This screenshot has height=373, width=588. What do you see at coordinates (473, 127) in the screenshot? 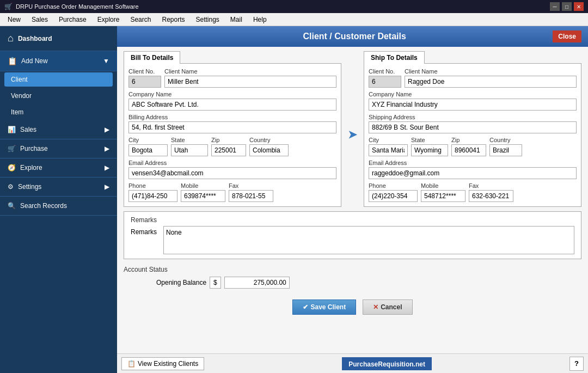
I see `ship-address-input` at bounding box center [473, 127].